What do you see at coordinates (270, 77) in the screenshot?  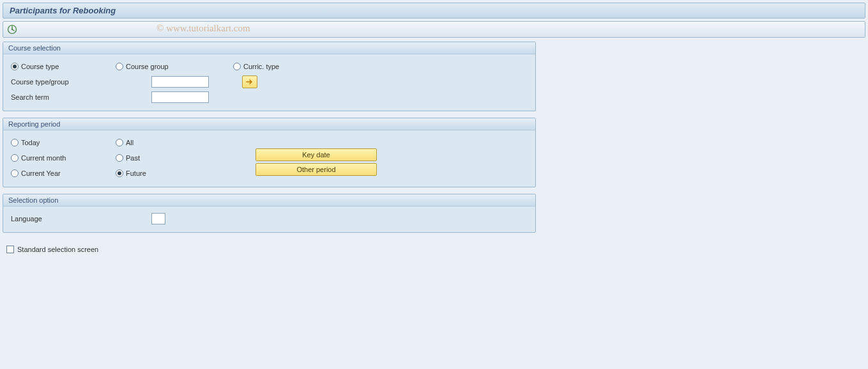 I see `group-course-selection: Course selection Course type Course grou…` at bounding box center [270, 77].